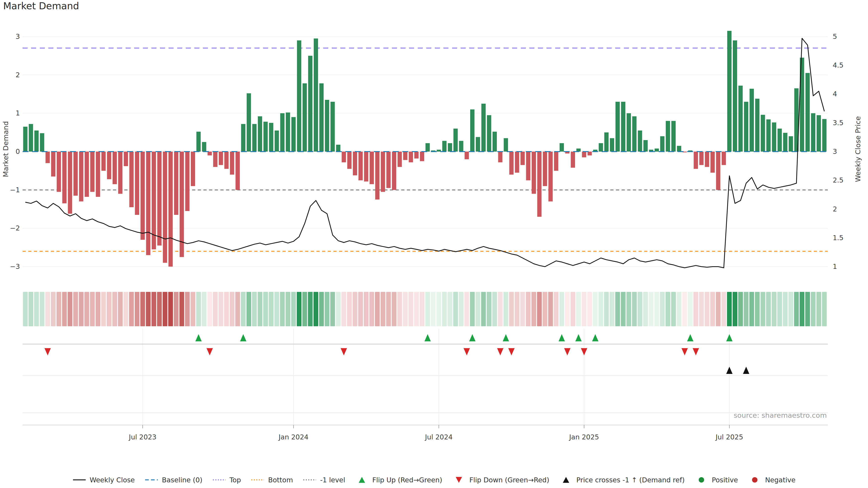  I want to click on legend-label: Flip Down (Green→Red), so click(509, 480).